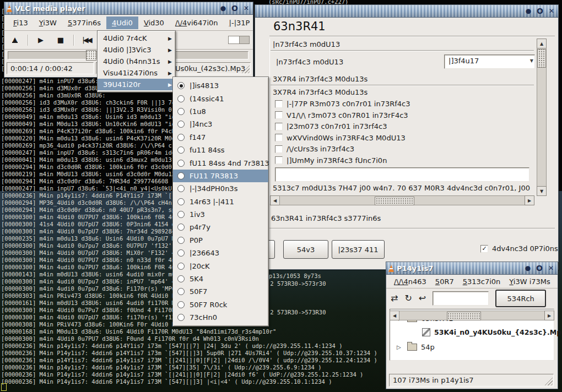  I want to click on equalizer-menu-item: |20cK, so click(220, 265).